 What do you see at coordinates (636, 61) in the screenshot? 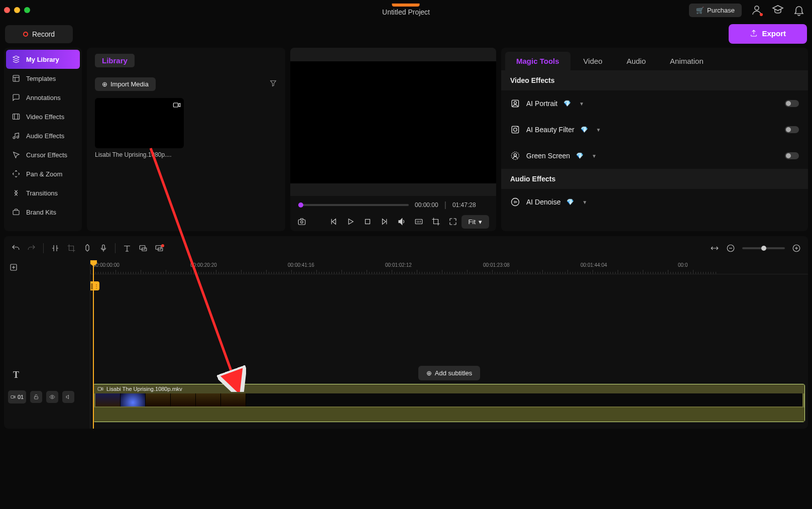
I see `tab-audio: Audio` at bounding box center [636, 61].